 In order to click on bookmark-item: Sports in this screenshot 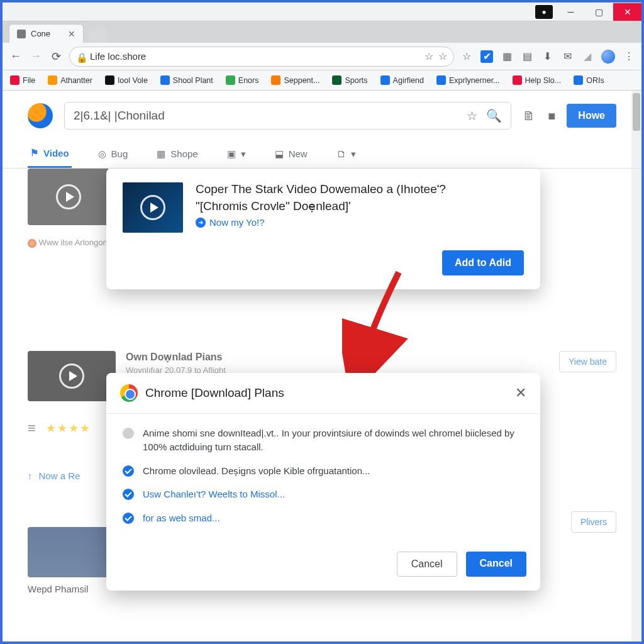, I will do `click(350, 80)`.